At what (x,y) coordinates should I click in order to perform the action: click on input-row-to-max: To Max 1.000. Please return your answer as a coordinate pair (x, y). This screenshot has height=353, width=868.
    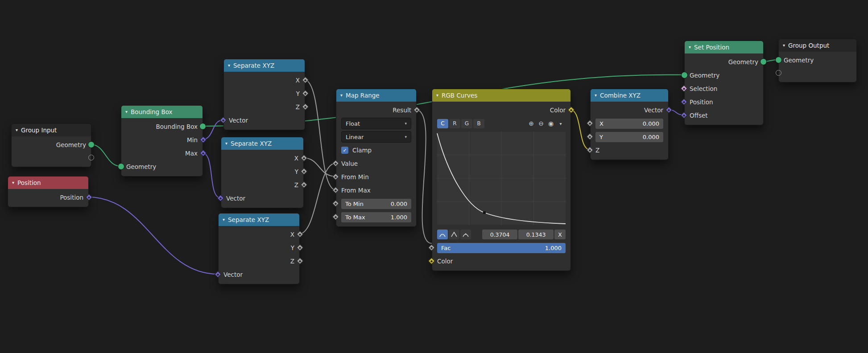
    Looking at the image, I should click on (376, 217).